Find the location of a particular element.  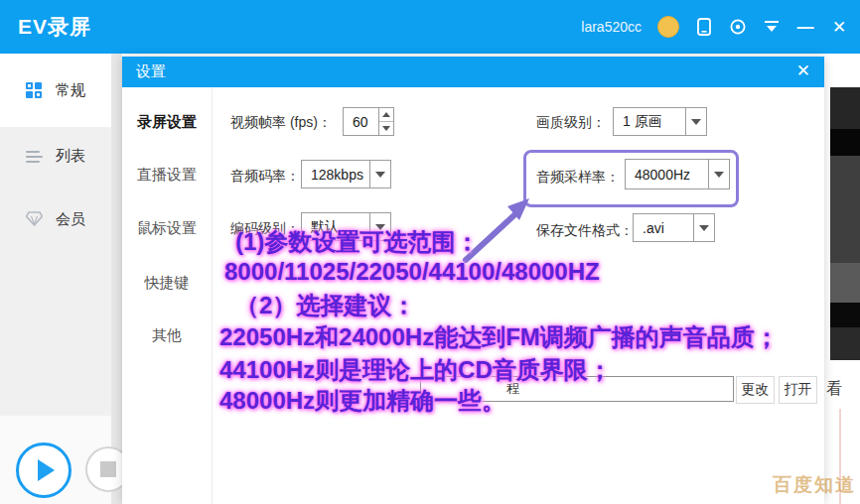

window-background is located at coordinates (117, 279).